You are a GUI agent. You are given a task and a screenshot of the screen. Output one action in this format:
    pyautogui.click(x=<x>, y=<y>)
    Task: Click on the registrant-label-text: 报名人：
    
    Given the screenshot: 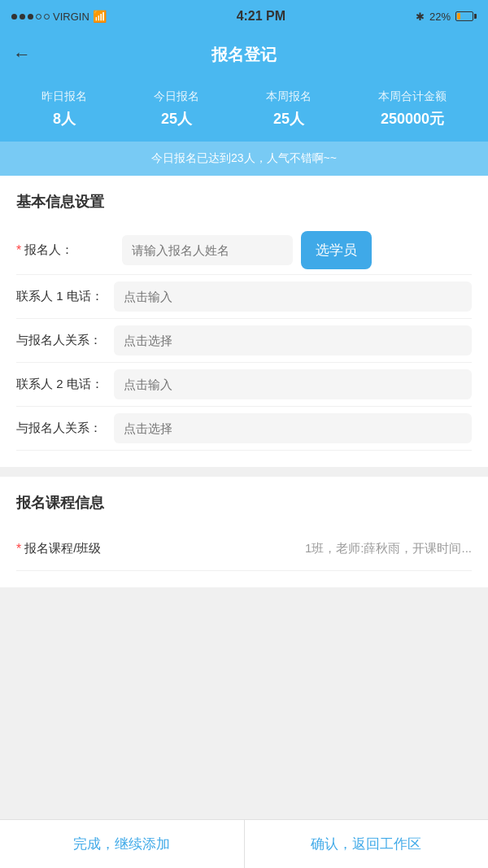 What is the action you would take?
    pyautogui.click(x=49, y=251)
    